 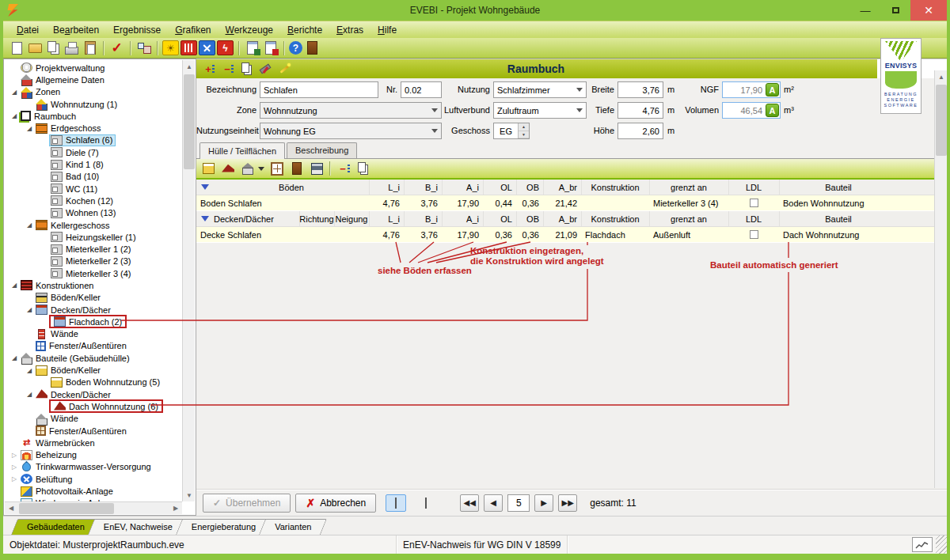 I want to click on main-scrollbar-thumb, so click(x=941, y=120).